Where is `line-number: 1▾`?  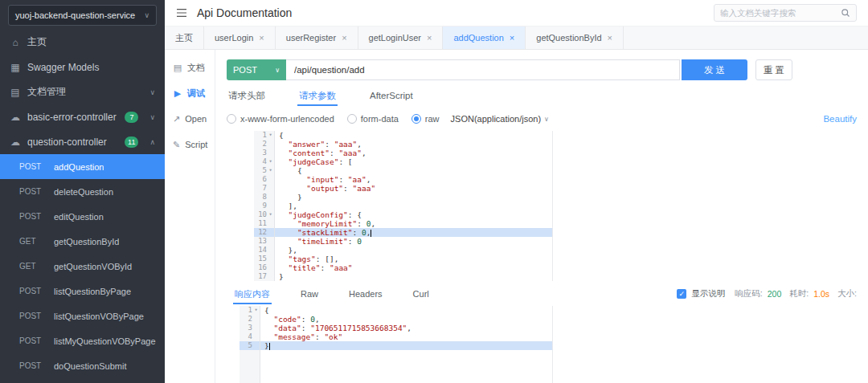
line-number: 1▾ is located at coordinates (250, 310).